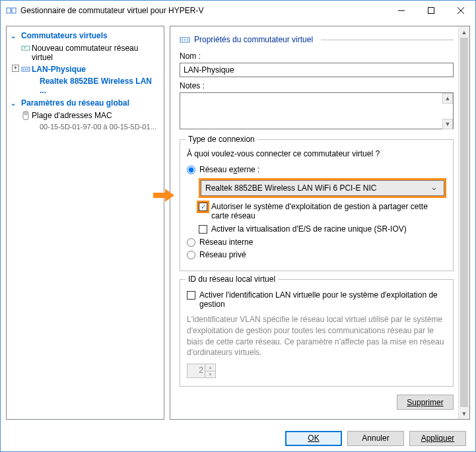 This screenshot has width=476, height=452. Describe the element at coordinates (222, 139) in the screenshot. I see `group-legend: Type de connexion` at that location.